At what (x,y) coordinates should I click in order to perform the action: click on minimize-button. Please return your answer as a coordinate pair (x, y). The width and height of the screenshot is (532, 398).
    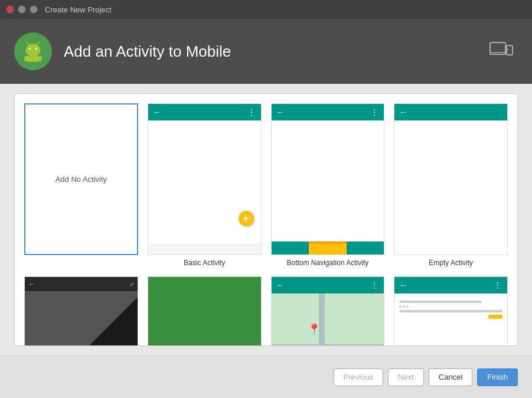
    Looking at the image, I should click on (22, 9).